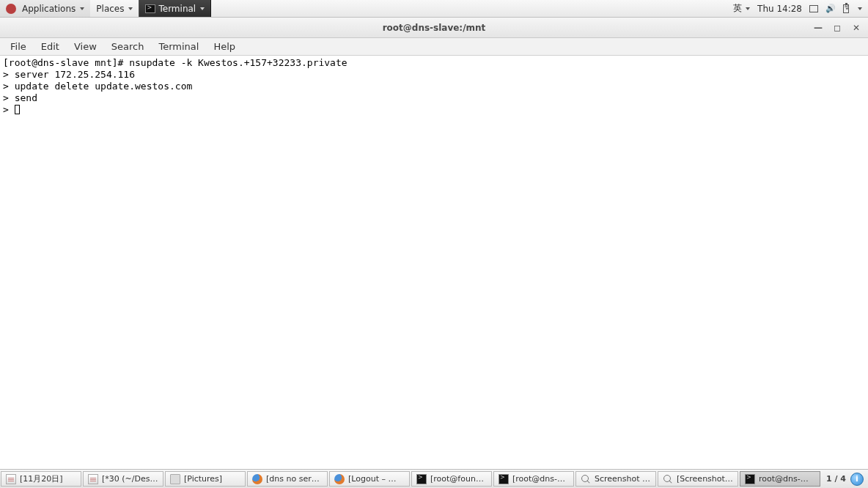 Image resolution: width=868 pixels, height=488 pixels. Describe the element at coordinates (205, 479) in the screenshot. I see `taskbar-item: [Pictures]` at that location.